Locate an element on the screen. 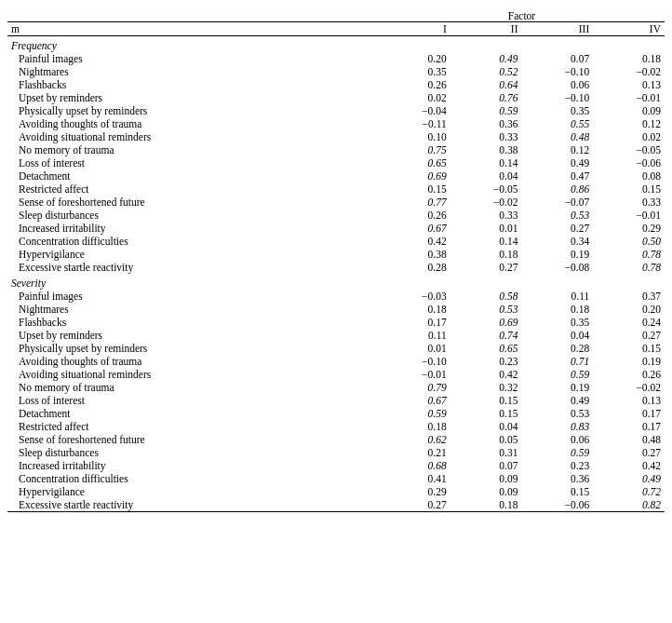 Image resolution: width=672 pixels, height=623 pixels. table-row: Flashbacks0.170.690.350.24 is located at coordinates (336, 322).